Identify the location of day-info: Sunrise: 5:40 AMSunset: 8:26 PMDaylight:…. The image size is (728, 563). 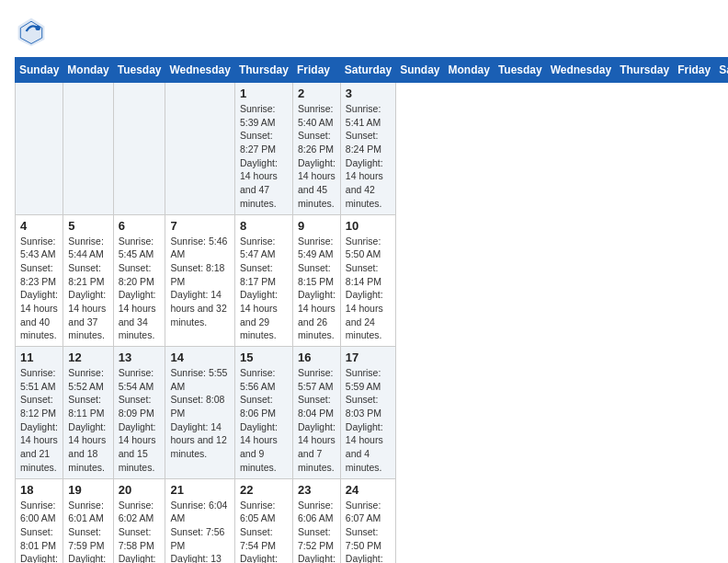
(316, 156).